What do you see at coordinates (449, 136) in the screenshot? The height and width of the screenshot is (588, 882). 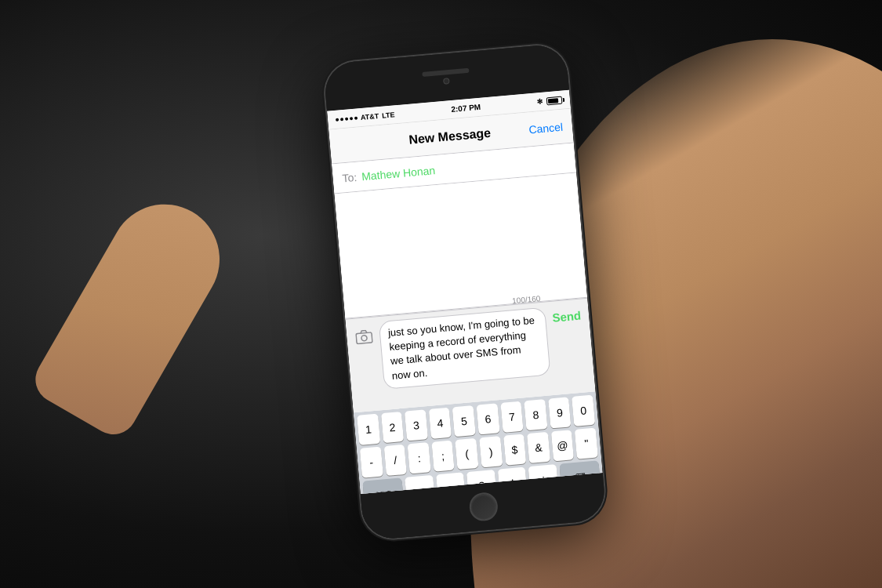 I see `nav-title: New Message` at bounding box center [449, 136].